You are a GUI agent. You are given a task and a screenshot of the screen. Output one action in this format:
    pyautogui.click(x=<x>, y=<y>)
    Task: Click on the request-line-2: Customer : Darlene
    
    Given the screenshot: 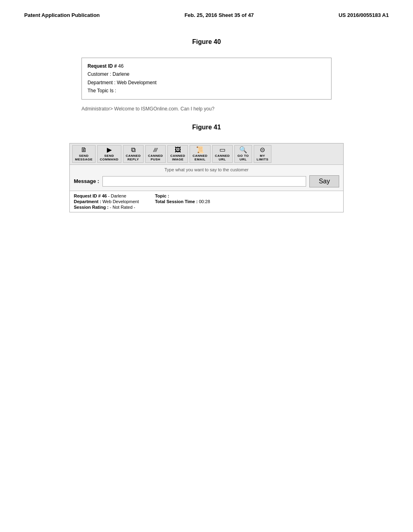 What is the action you would take?
    pyautogui.click(x=206, y=74)
    